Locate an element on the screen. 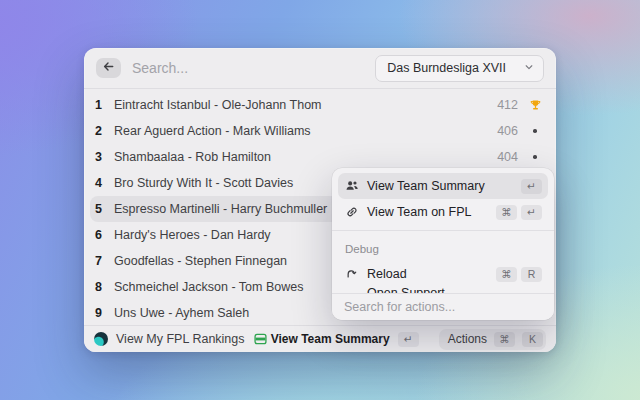  menu-item-link: View Team on FPL⌘↵ is located at coordinates (443, 212).